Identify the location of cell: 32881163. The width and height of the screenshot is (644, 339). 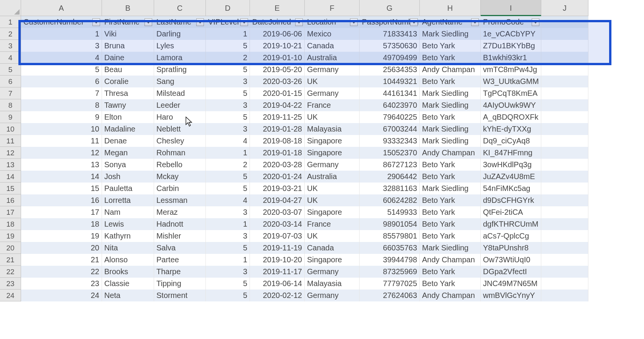
(389, 189).